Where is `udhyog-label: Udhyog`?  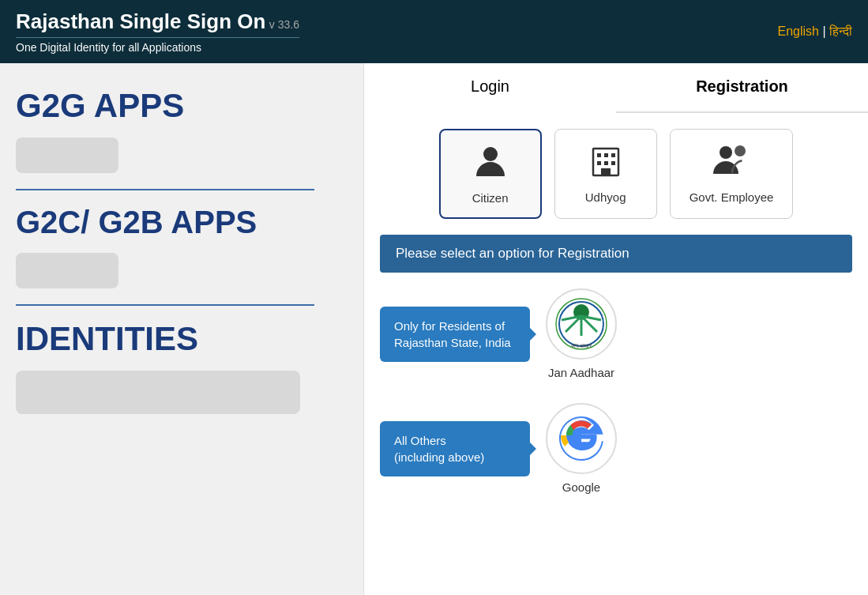
udhyog-label: Udhyog is located at coordinates (606, 198).